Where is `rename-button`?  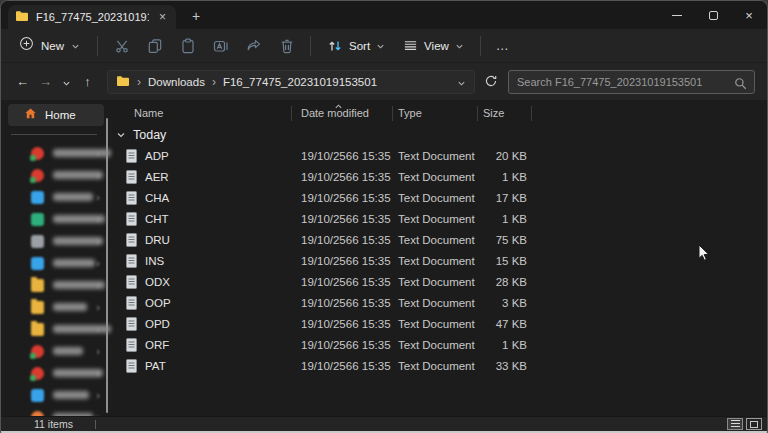 rename-button is located at coordinates (220, 46).